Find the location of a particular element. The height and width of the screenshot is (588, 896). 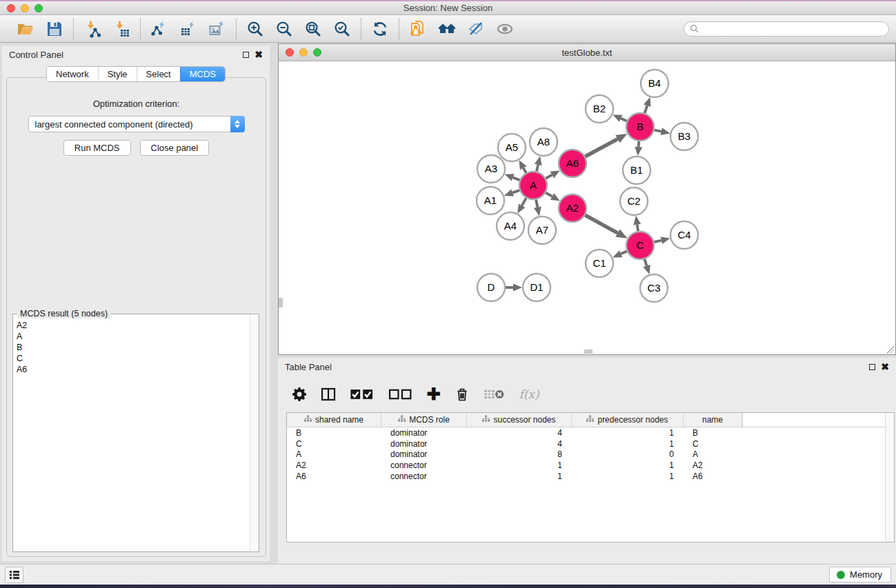

graph-node-A8: A8 is located at coordinates (544, 142).